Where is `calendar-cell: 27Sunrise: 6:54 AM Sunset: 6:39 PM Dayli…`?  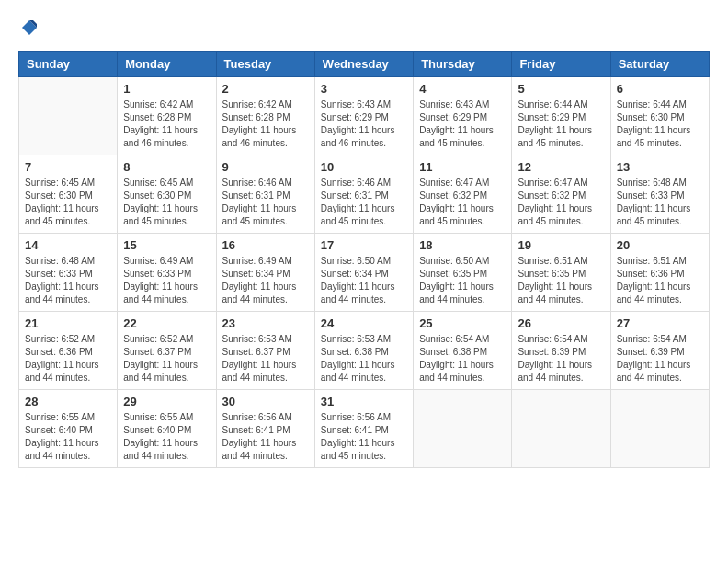 calendar-cell: 27Sunrise: 6:54 AM Sunset: 6:39 PM Dayli… is located at coordinates (660, 351).